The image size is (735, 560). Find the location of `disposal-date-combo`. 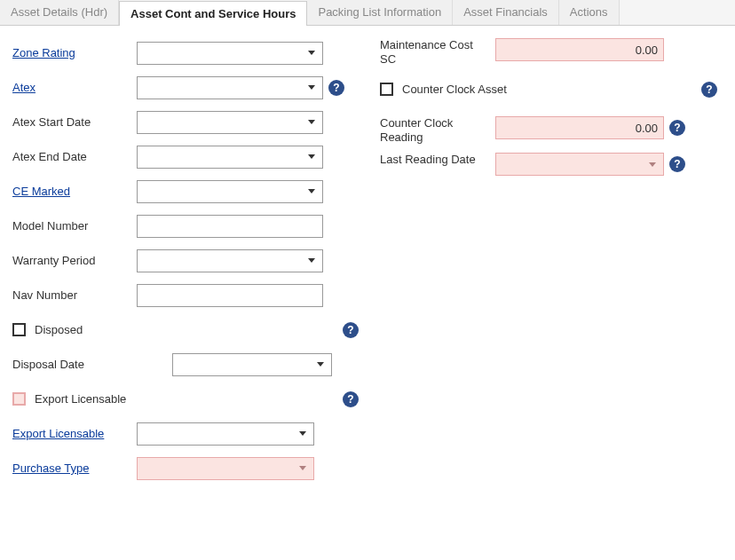

disposal-date-combo is located at coordinates (252, 365).